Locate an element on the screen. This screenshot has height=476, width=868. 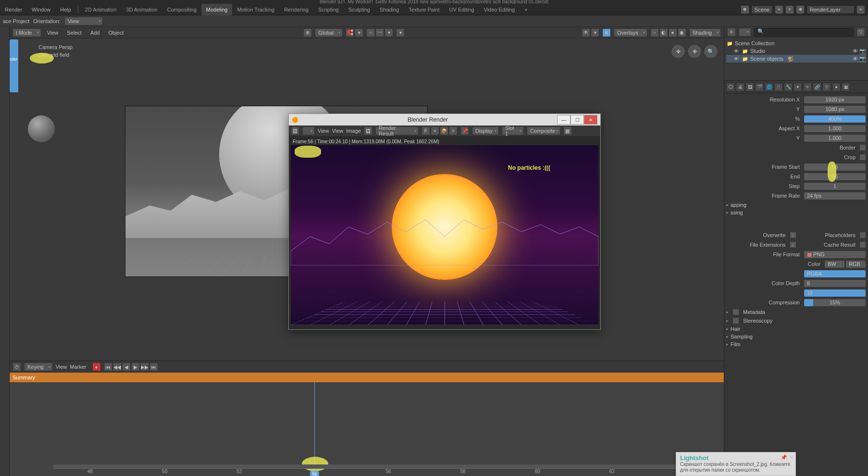
rw-mode-dropdown is located at coordinates (309, 131).